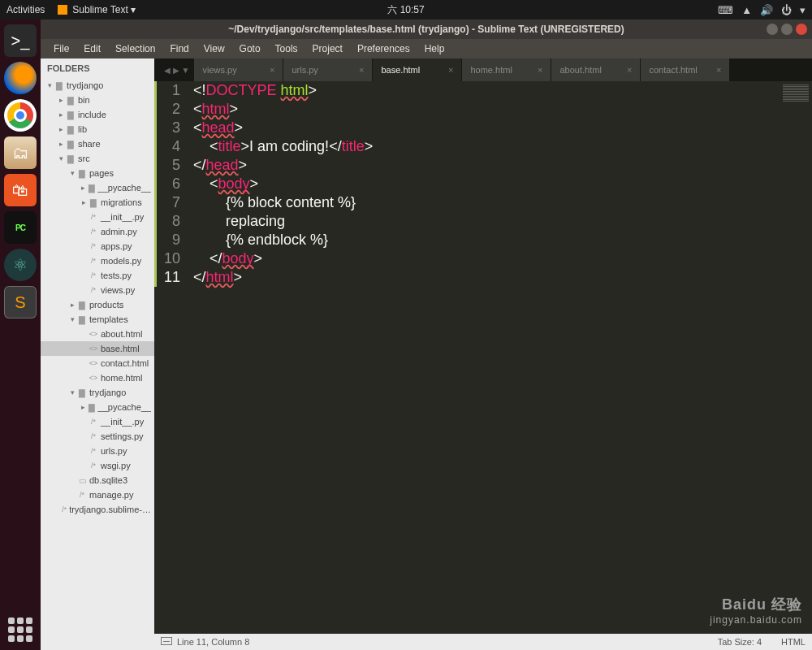  I want to click on menu-file: File, so click(62, 49).